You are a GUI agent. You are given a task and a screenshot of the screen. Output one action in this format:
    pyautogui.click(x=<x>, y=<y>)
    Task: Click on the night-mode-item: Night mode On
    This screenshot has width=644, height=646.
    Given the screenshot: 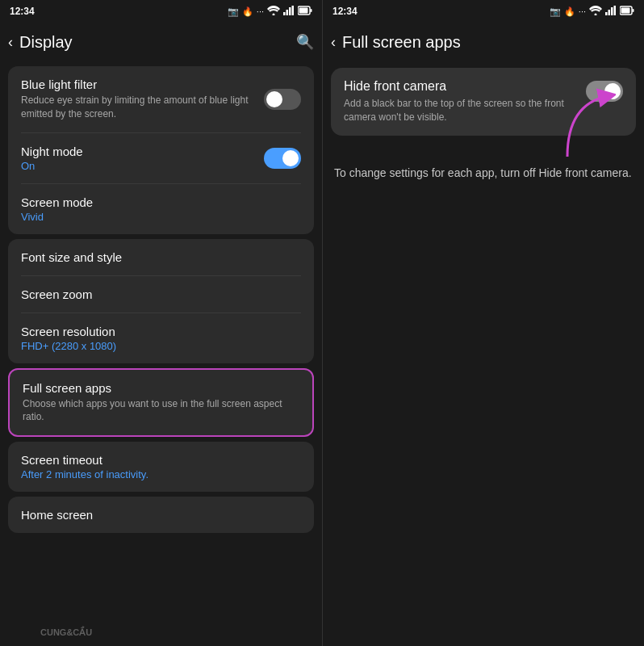 What is the action you would take?
    pyautogui.click(x=161, y=158)
    